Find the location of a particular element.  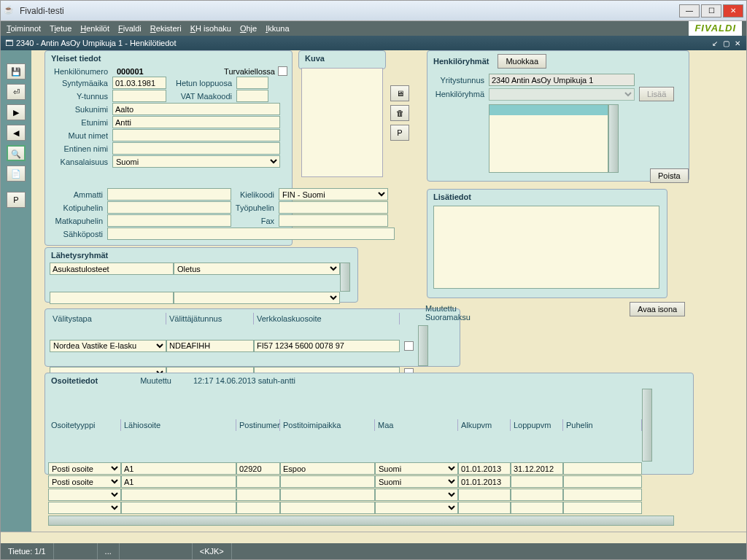

vat-field is located at coordinates (252, 96).